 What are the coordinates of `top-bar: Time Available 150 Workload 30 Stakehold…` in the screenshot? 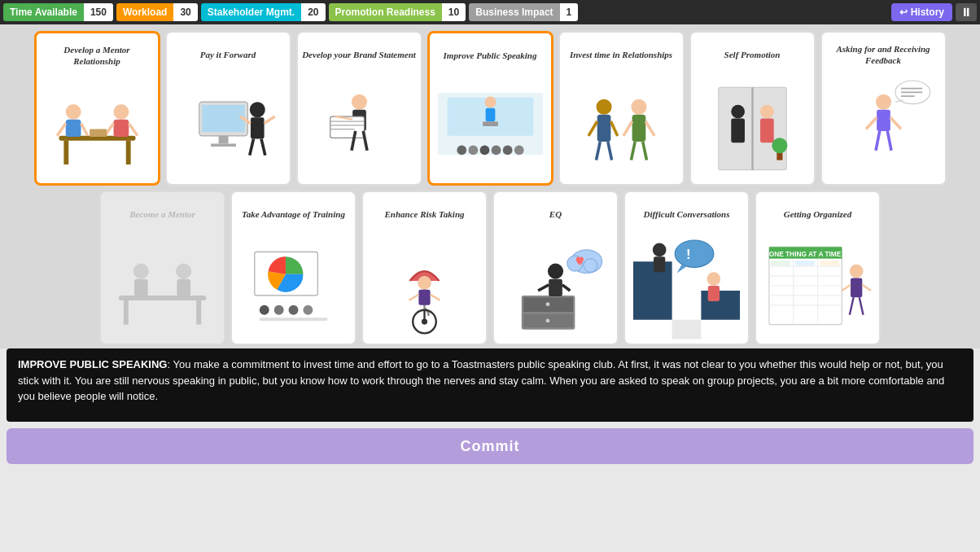 It's located at (490, 12).